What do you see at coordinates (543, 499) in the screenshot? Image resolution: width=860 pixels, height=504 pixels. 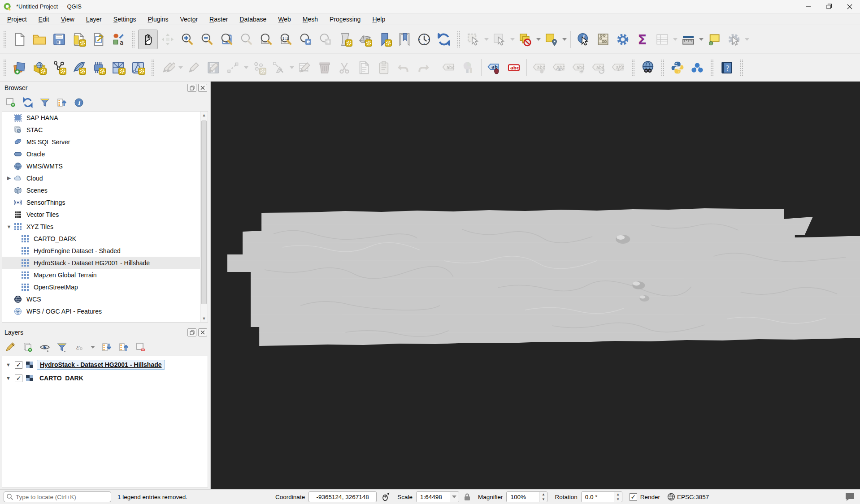 I see `spin-down-icon: ▼` at bounding box center [543, 499].